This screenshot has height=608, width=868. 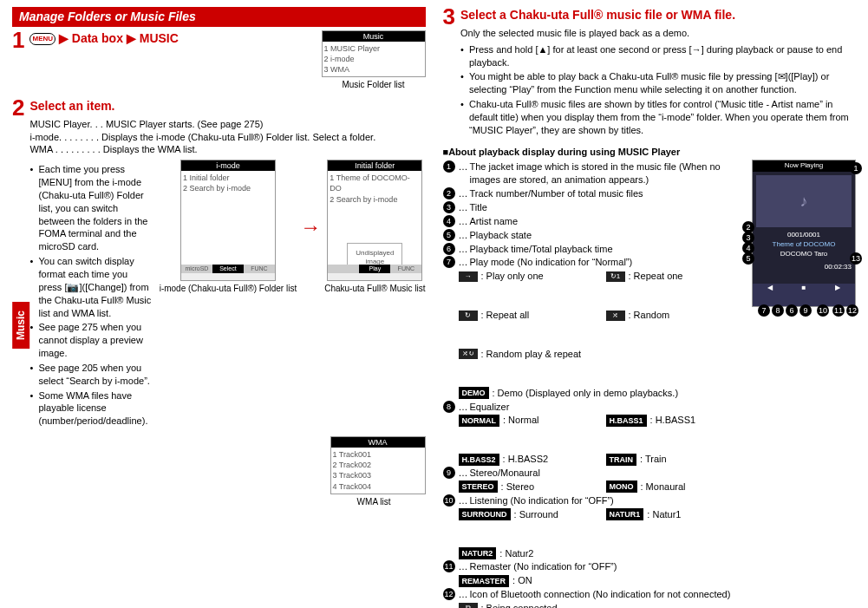 What do you see at coordinates (595, 236) in the screenshot?
I see `info-item: 5…Playback state` at bounding box center [595, 236].